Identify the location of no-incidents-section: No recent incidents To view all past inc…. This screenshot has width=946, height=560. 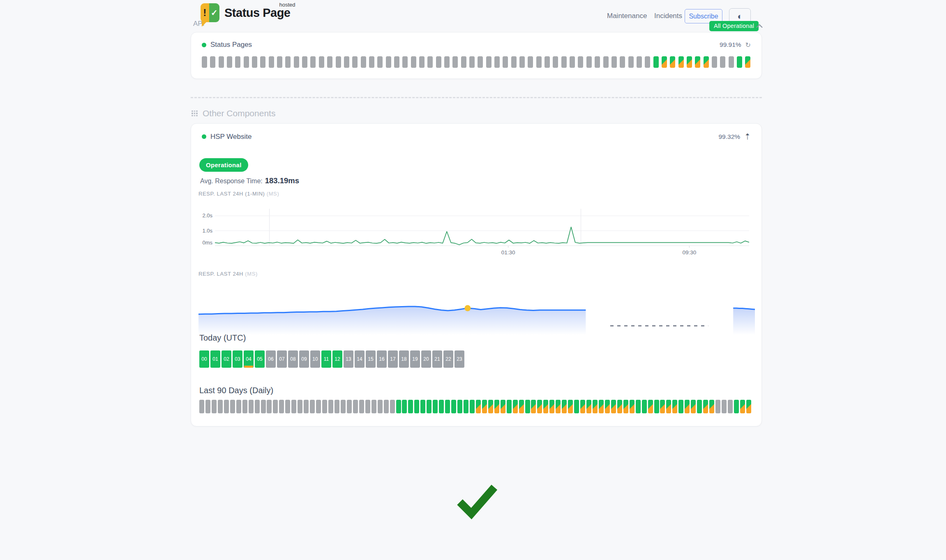
(476, 520).